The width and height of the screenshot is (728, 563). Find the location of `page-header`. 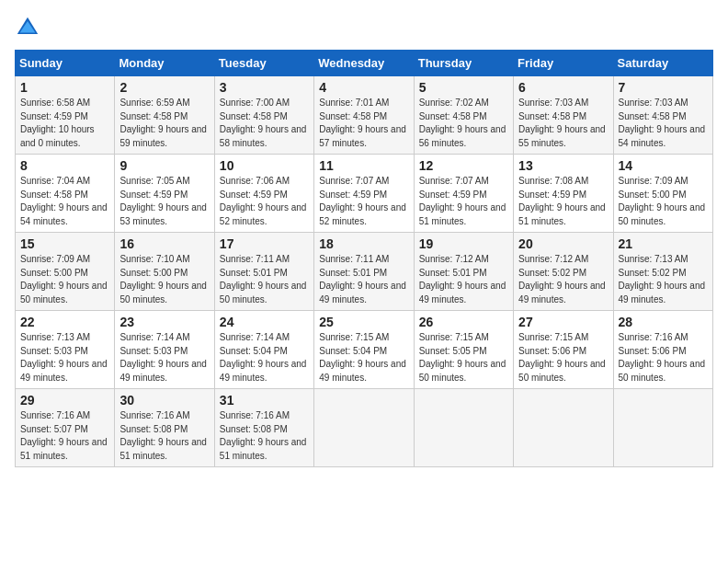

page-header is located at coordinates (364, 28).